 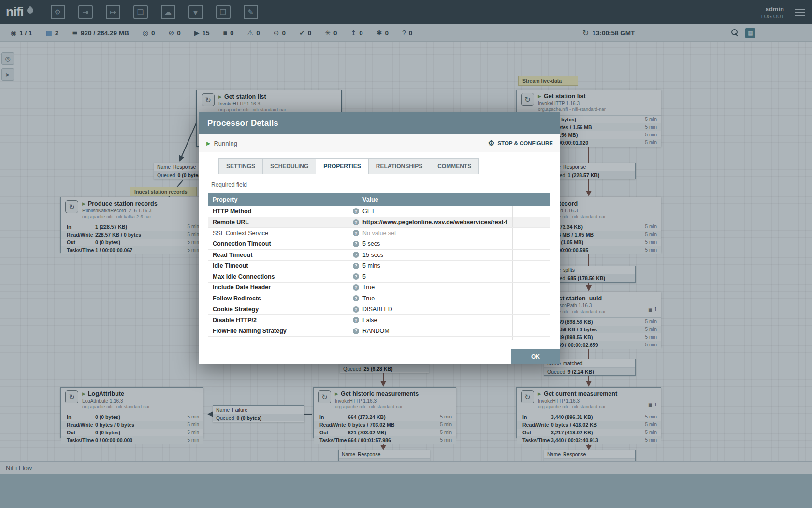 What do you see at coordinates (232, 211) in the screenshot?
I see `property-name: HTTP Method` at bounding box center [232, 211].